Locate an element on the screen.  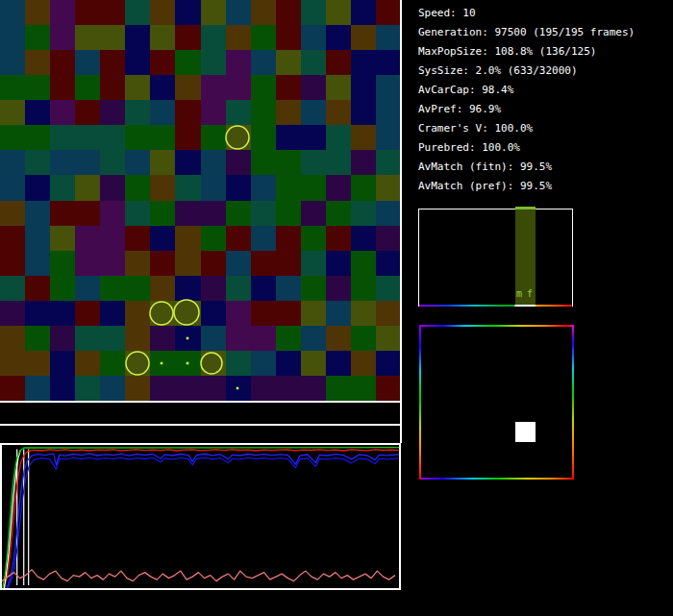
male-label: m is located at coordinates (519, 294).